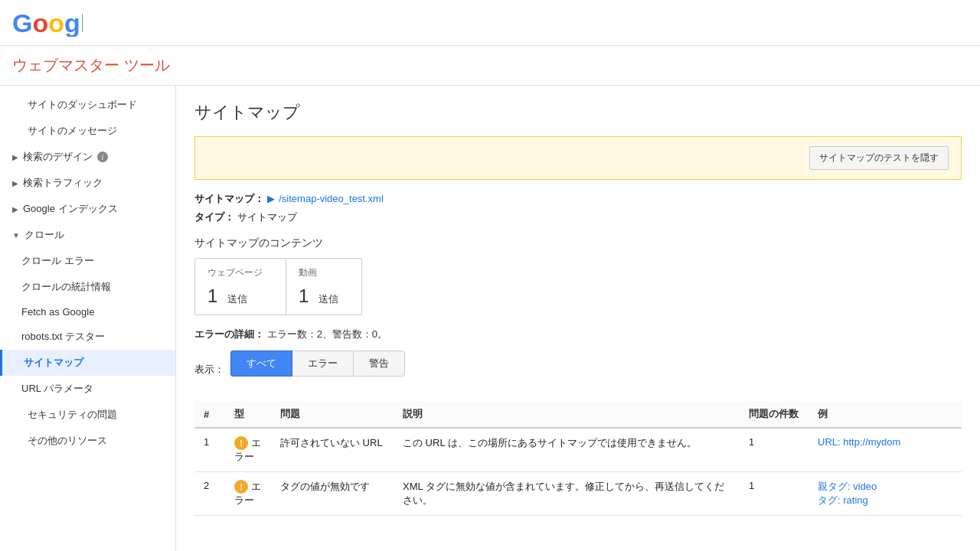 Image resolution: width=980 pixels, height=551 pixels. I want to click on error-table-body: 1 ! エラー 許可されていない URLこの URL は、この場所にあるサイトマ…, so click(578, 471).